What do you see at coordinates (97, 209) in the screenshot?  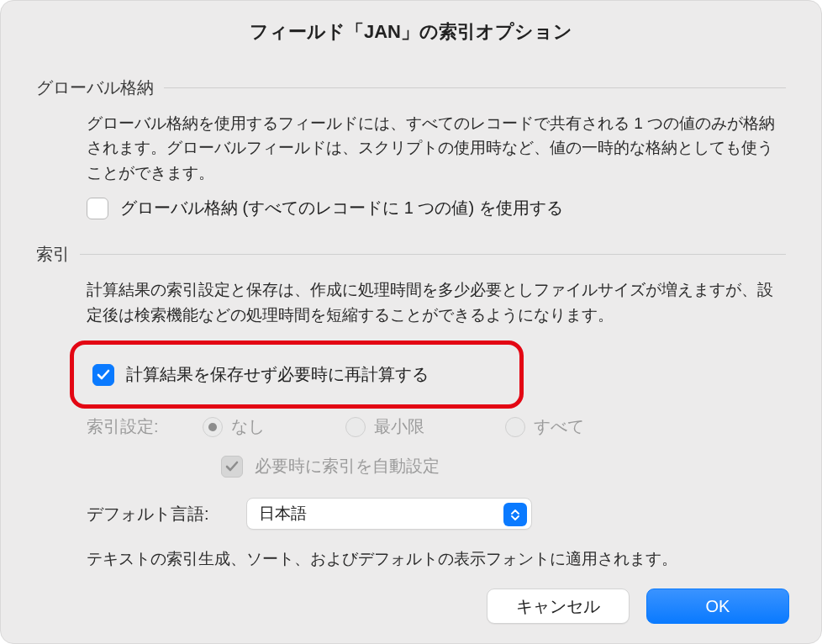 I see `use-global-storage-checkbox` at bounding box center [97, 209].